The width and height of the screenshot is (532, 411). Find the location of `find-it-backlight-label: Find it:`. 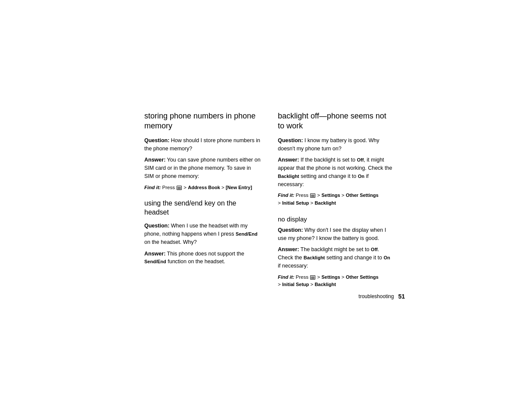

find-it-backlight-label: Find it: is located at coordinates (286, 195).